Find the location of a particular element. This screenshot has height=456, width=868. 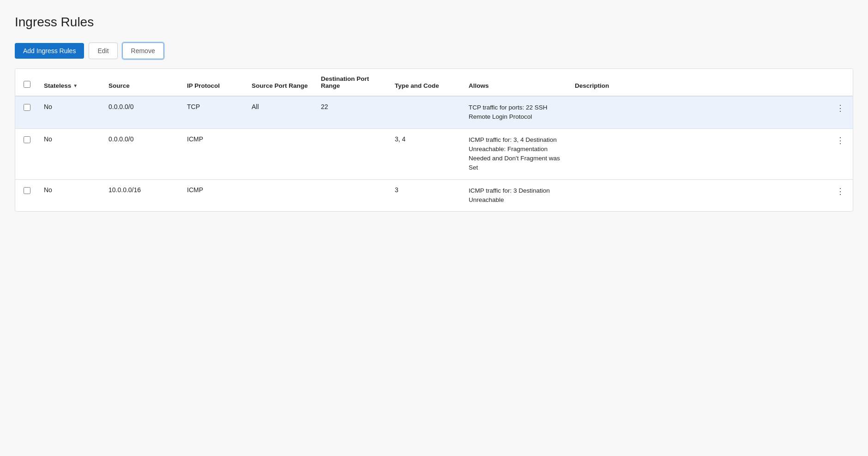

col-header-action is located at coordinates (840, 82).